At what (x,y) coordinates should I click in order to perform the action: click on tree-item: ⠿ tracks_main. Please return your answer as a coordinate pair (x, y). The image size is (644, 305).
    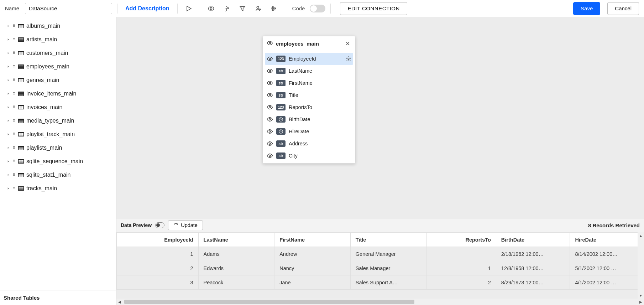
    Looking at the image, I should click on (58, 188).